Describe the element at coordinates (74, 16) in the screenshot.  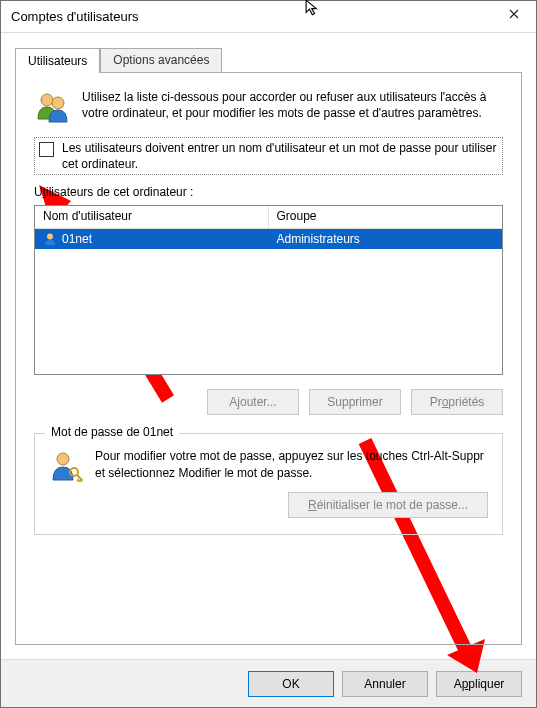
I see `window-title: Comptes d'utilisateurs` at that location.